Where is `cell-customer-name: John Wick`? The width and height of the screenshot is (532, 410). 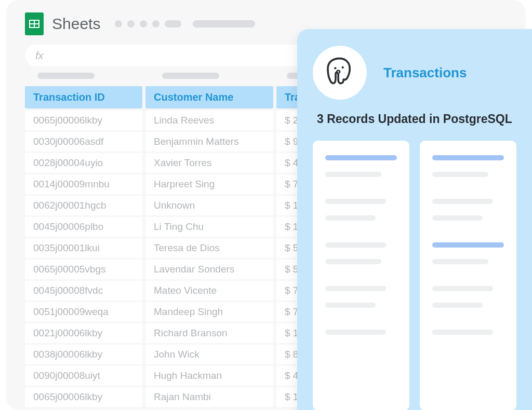 cell-customer-name: John Wick is located at coordinates (209, 354).